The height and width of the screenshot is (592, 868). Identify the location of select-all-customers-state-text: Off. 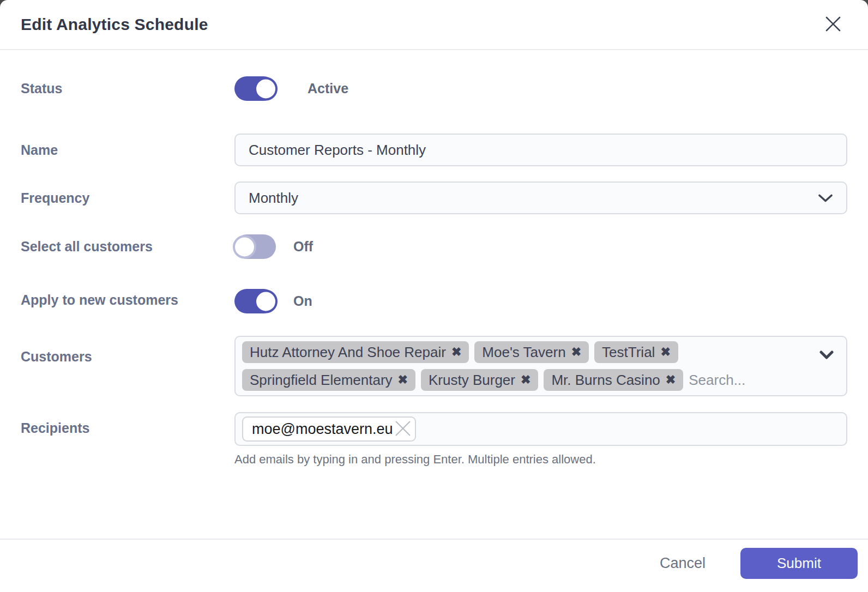
(303, 246).